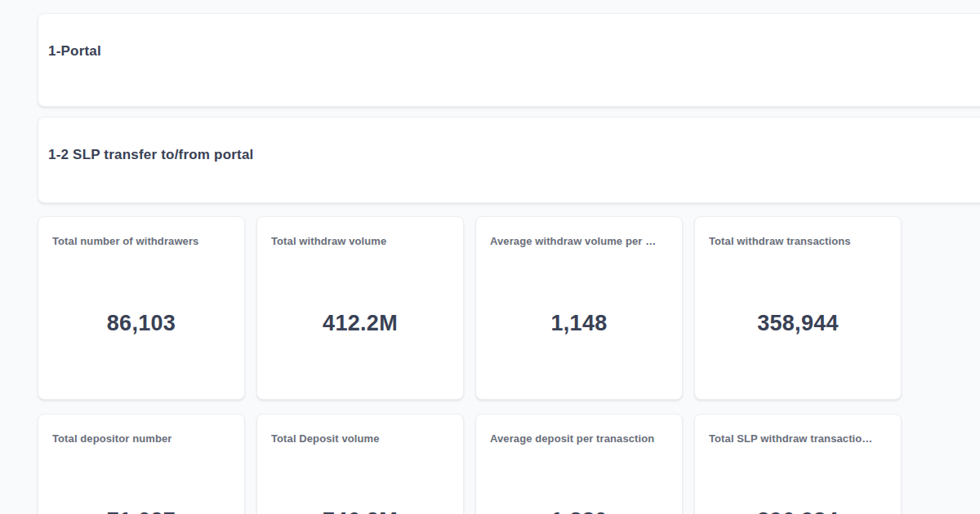 This screenshot has height=514, width=980. What do you see at coordinates (798, 430) in the screenshot?
I see `metric-card-header: Total SLP withdraw transactio…` at bounding box center [798, 430].